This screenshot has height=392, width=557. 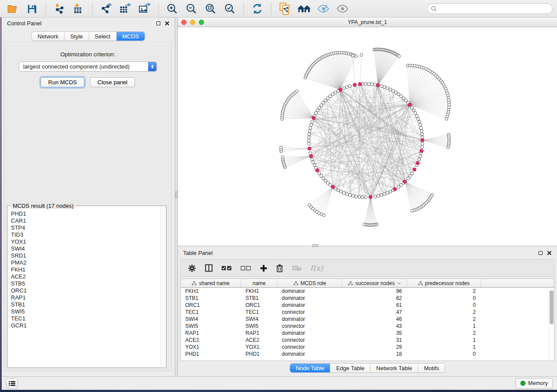 I want to click on table-row: SWI5SWI5connector431, so click(x=364, y=326).